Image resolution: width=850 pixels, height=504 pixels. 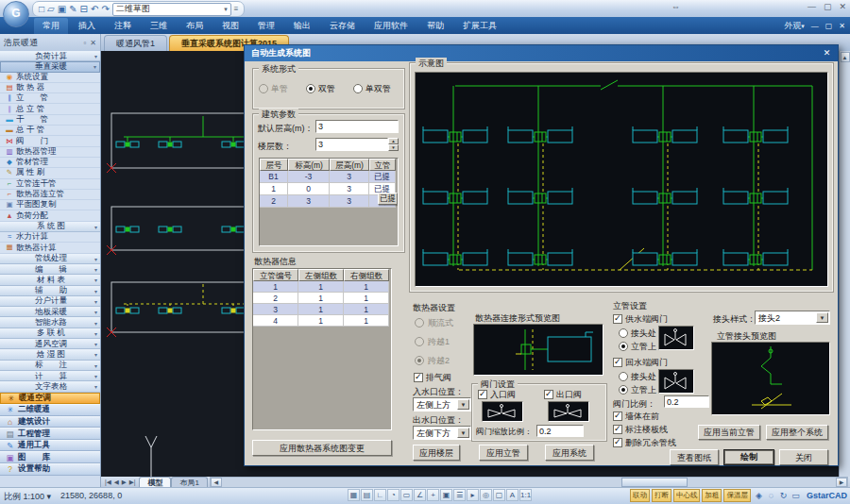 I want to click on valve-scale-input, so click(x=560, y=430).